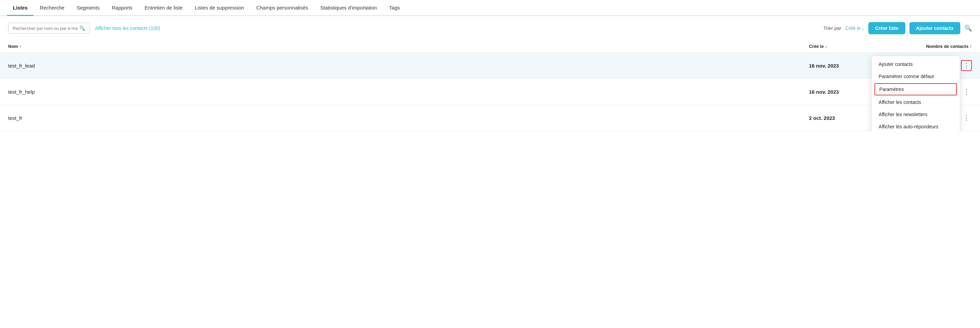 The image size is (980, 328). I want to click on row-name: test_fr, so click(409, 118).